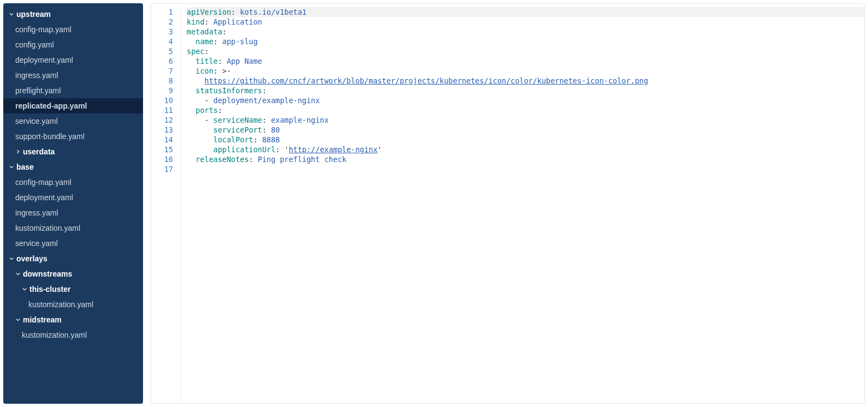 This screenshot has height=407, width=868. Describe the element at coordinates (525, 32) in the screenshot. I see `code-line: metadata:` at that location.